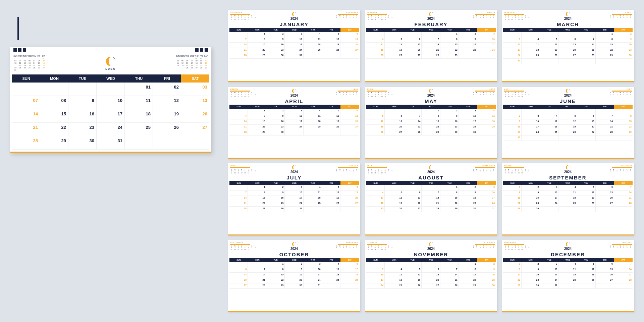 This screenshot has width=644, height=322. What do you see at coordinates (192, 56) in the screenshot?
I see `next-week-row: SUNMONTUEWEDTHUFRISAT` at bounding box center [192, 56].